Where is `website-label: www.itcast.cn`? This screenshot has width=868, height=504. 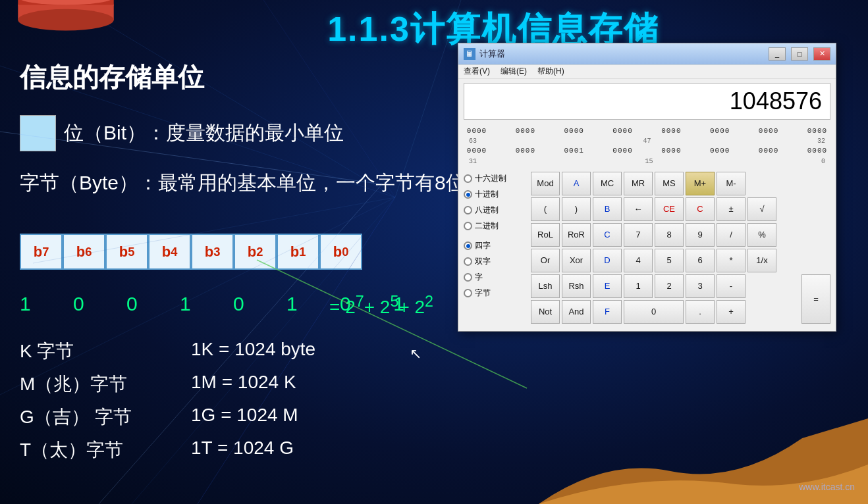
website-label: www.itcast.cn is located at coordinates (827, 487).